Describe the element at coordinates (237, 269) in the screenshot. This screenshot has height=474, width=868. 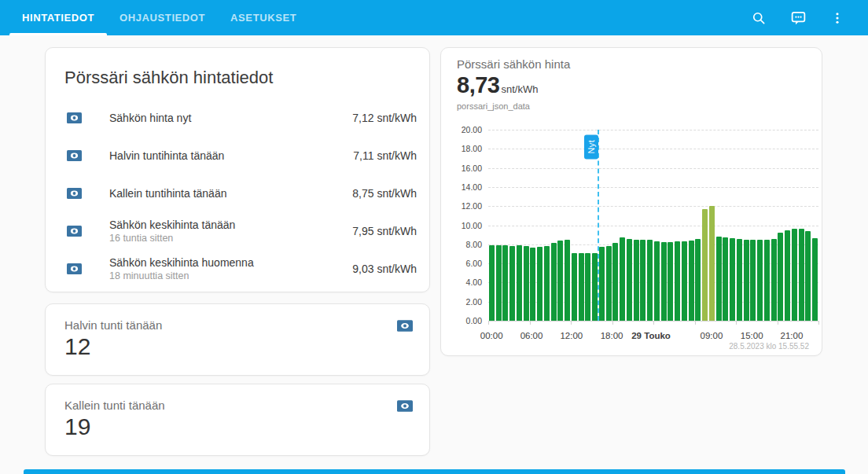
I see `row-average-tomorrow: Sähkön keskihinta huomenna 18 minuuttia …` at that location.